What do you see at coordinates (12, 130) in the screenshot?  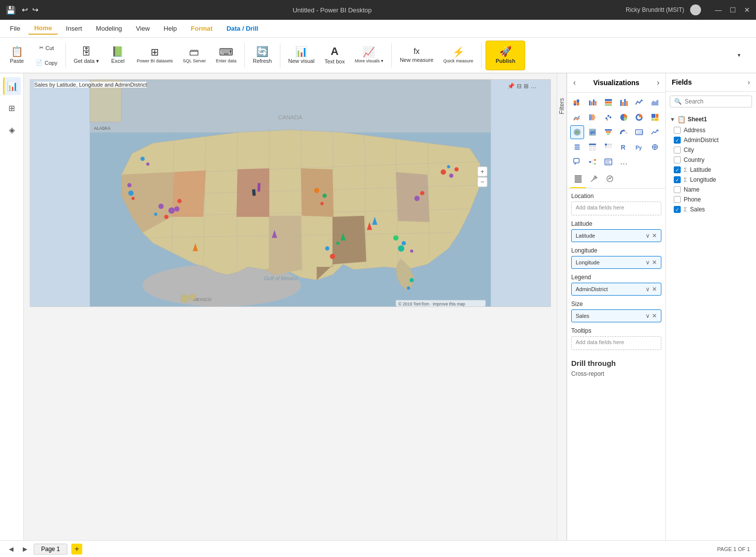 I see `model-view-button: ◈` at bounding box center [12, 130].